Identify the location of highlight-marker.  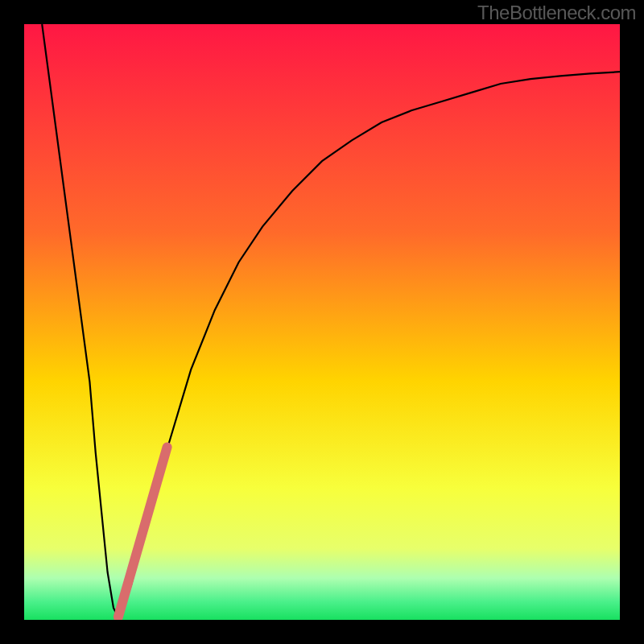
(143, 531).